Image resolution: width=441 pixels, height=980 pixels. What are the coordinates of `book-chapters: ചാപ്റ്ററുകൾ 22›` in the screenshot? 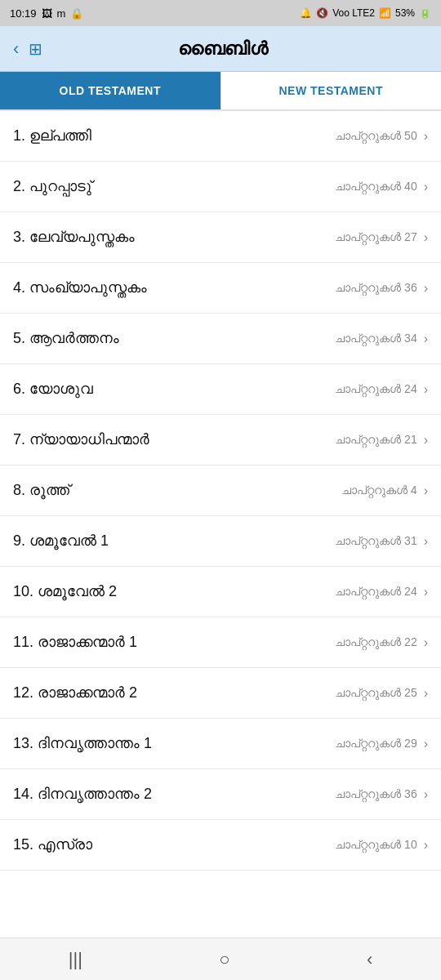 It's located at (381, 643).